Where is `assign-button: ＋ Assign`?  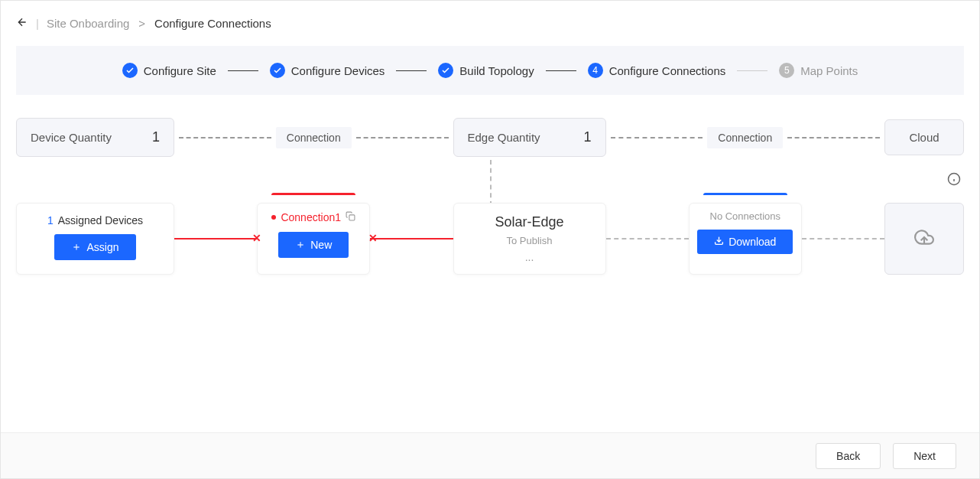 assign-button: ＋ Assign is located at coordinates (95, 247).